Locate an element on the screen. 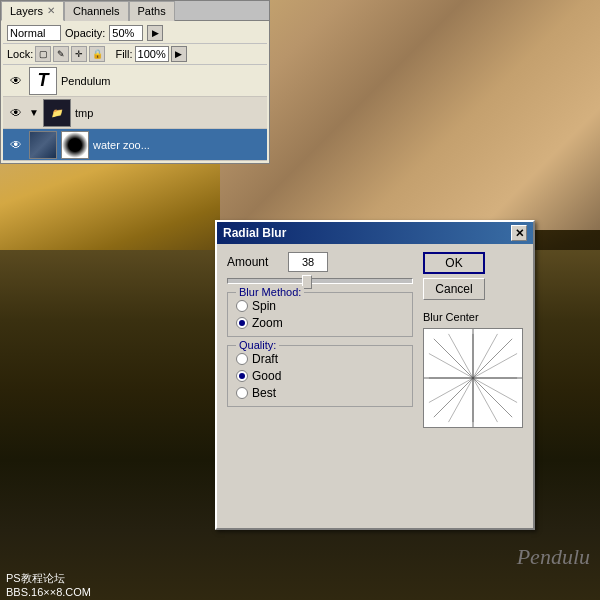 This screenshot has height=600, width=600. layer-name-pendulum: Pendulum is located at coordinates (162, 81).